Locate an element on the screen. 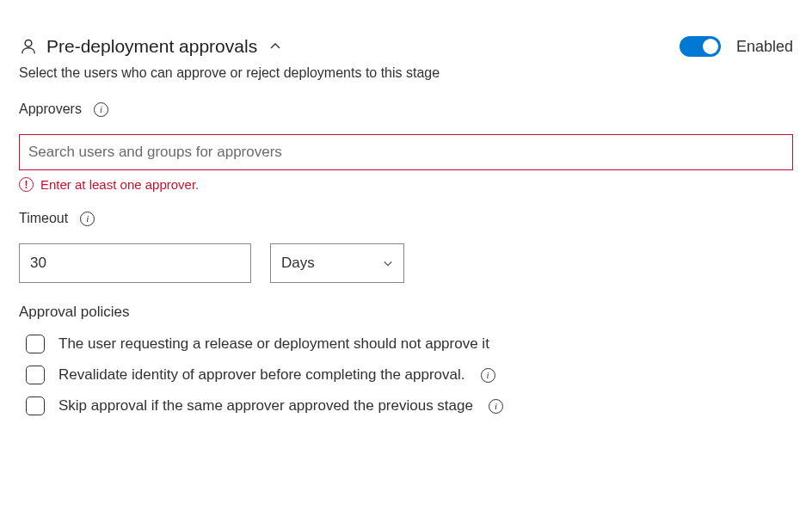 The image size is (812, 510). approvers-label: Approvers is located at coordinates (50, 109).